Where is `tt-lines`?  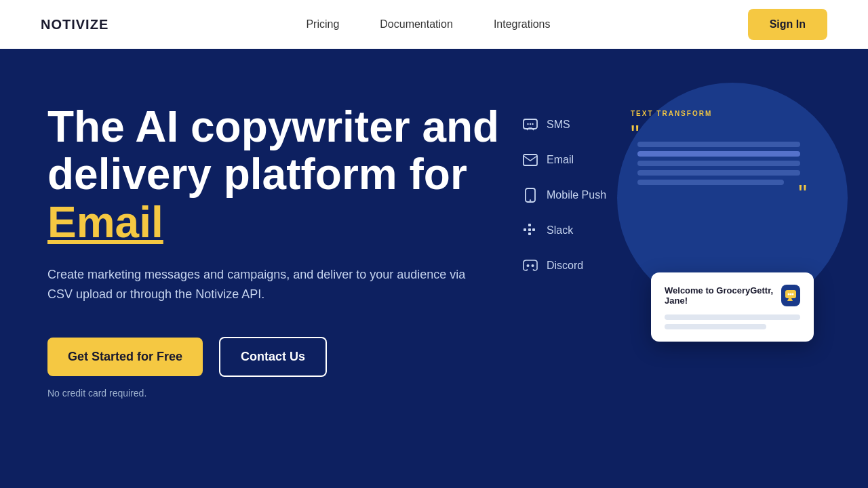
tt-lines is located at coordinates (719, 163).